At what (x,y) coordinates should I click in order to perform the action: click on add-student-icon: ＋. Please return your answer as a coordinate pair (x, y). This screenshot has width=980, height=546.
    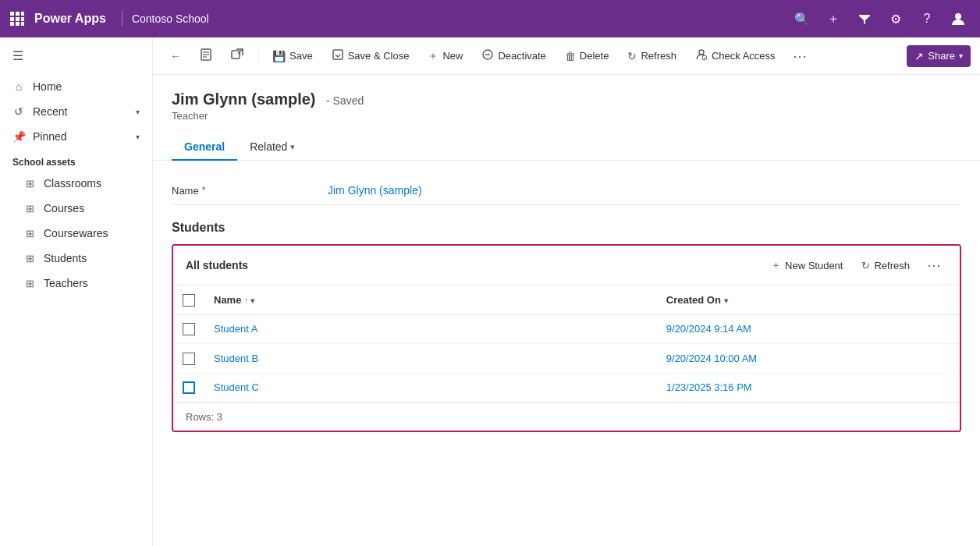
    Looking at the image, I should click on (776, 265).